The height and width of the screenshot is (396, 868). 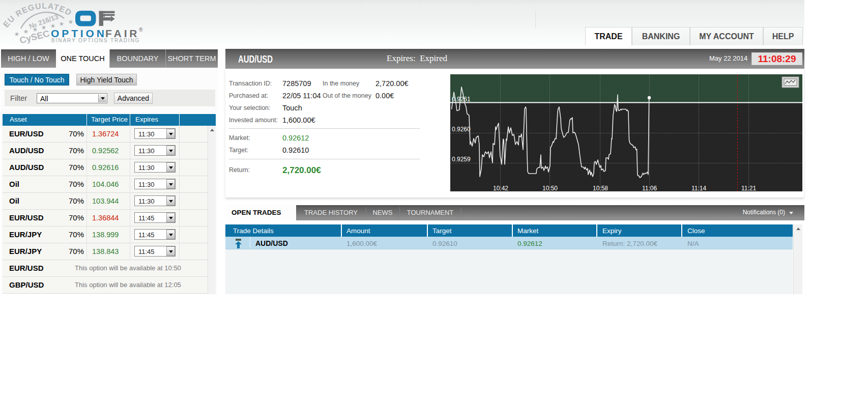 I want to click on svg-text: BINARY OPTIONS TRADING, so click(x=96, y=41).